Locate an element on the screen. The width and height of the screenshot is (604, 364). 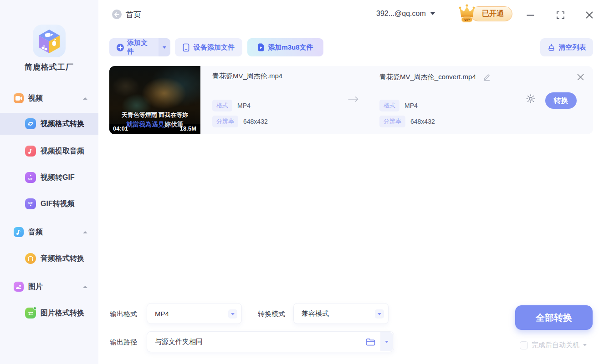
sidebar-group-label: 音频 is located at coordinates (36, 232).